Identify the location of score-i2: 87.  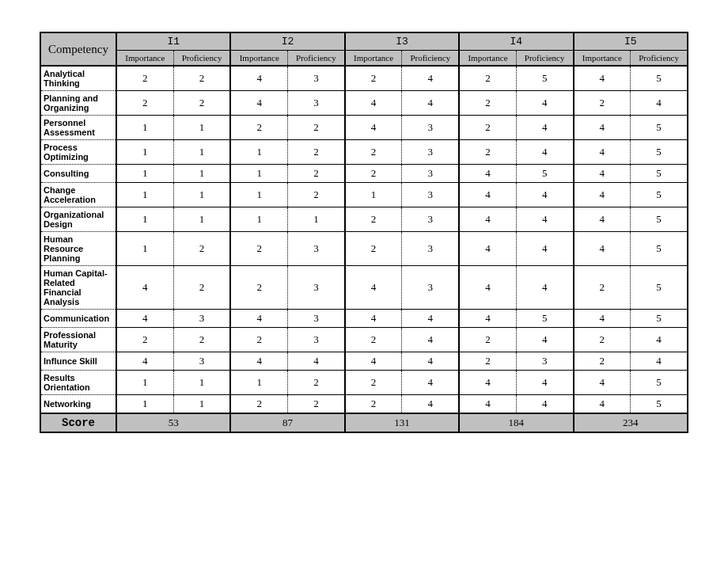
(287, 423).